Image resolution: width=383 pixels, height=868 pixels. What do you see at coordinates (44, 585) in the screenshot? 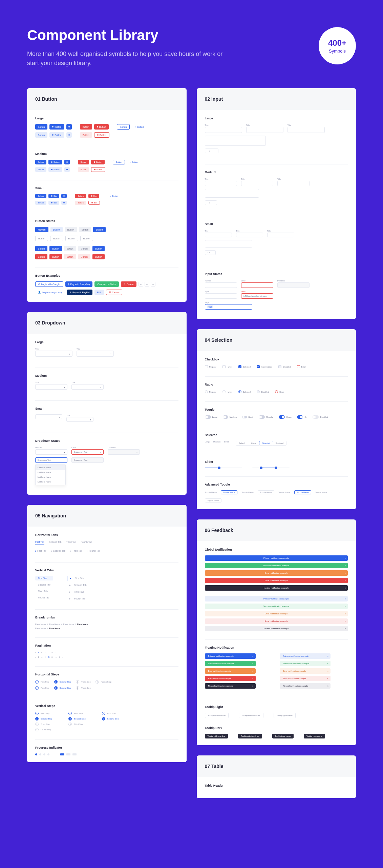
I see `vtab: Second Tab` at bounding box center [44, 585].